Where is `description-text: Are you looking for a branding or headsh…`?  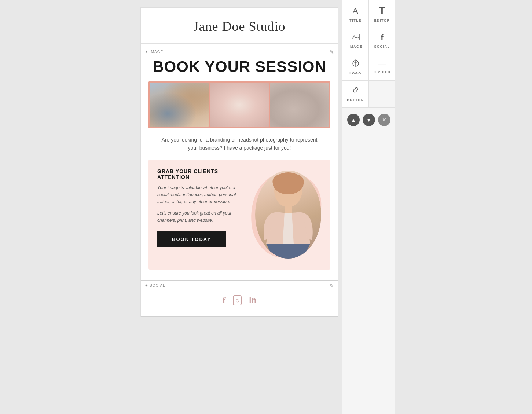 description-text: Are you looking for a branding or headsh… is located at coordinates (239, 144).